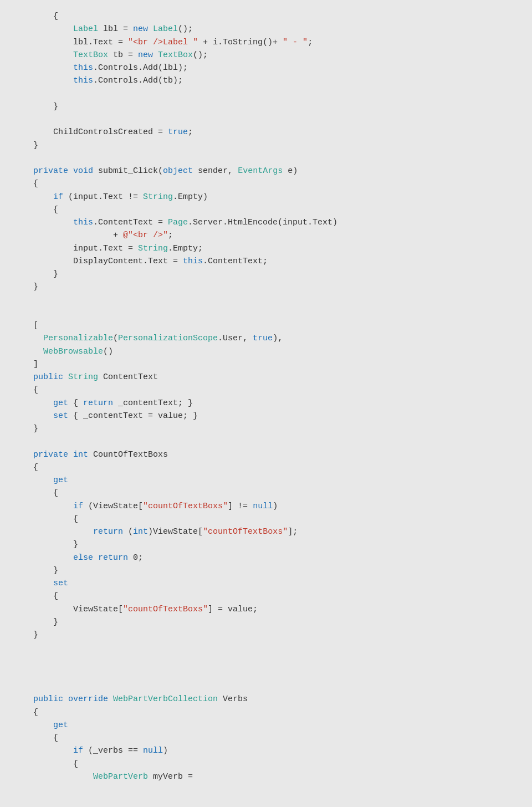 The height and width of the screenshot is (807, 532). I want to click on code-token-plain: ;, so click(310, 42).